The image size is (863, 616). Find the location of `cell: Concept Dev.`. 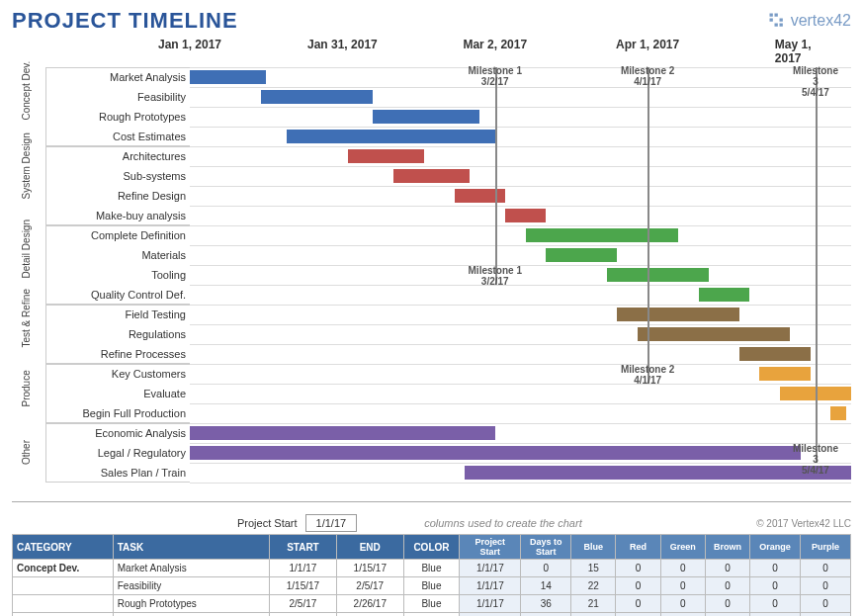

cell: Concept Dev. is located at coordinates (63, 569).